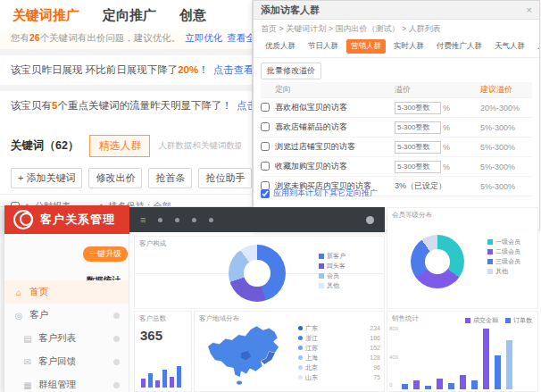  I want to click on tab-weather-audience: 天气人群, so click(510, 46).